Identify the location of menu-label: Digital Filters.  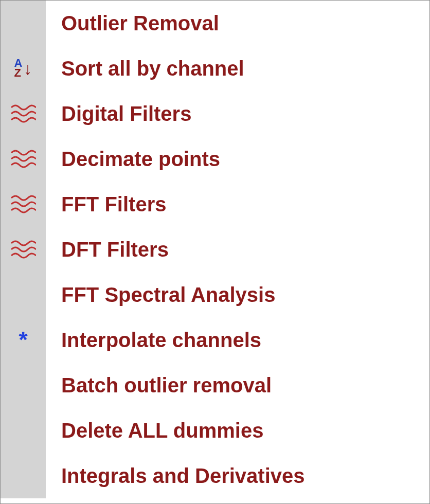
(238, 114).